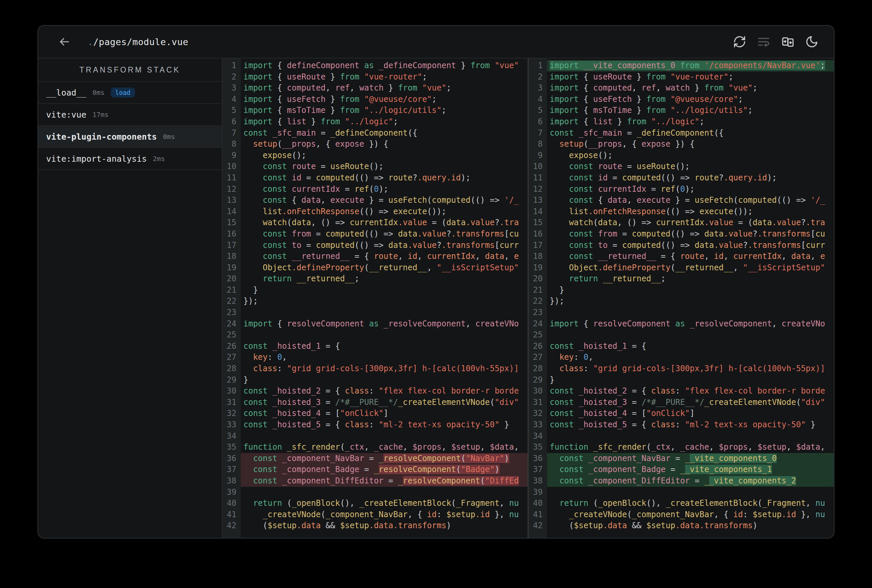  What do you see at coordinates (101, 137) in the screenshot?
I see `plugin-name: vite-plugin-components` at bounding box center [101, 137].